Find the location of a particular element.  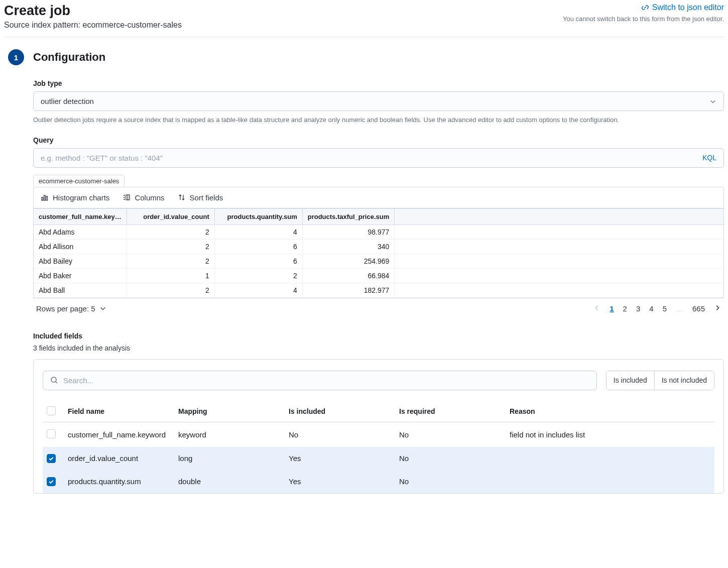

fields-search-wrap is located at coordinates (320, 381).